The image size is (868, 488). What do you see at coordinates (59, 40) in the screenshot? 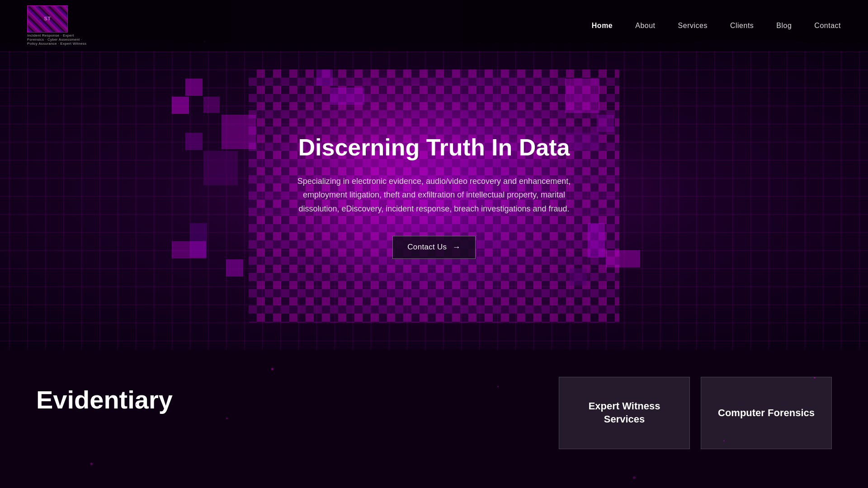
I see `logo-tagline: Incident Response · Expert Forensics · C…` at bounding box center [59, 40].